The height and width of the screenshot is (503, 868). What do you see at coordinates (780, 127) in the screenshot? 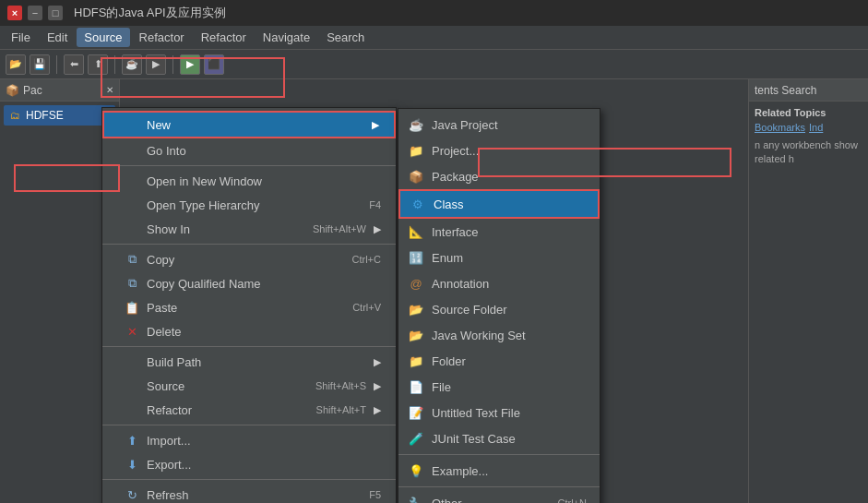
I see `bookmarks-link: Bookmarks` at bounding box center [780, 127].